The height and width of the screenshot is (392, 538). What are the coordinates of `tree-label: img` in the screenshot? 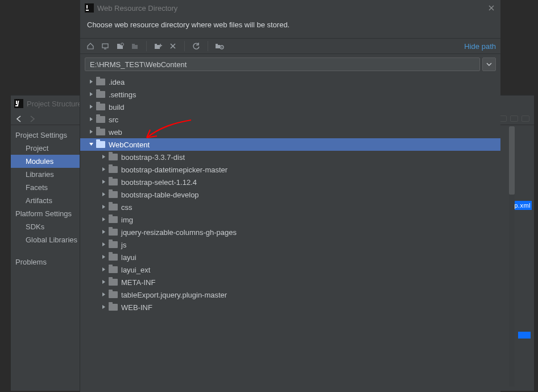 It's located at (127, 220).